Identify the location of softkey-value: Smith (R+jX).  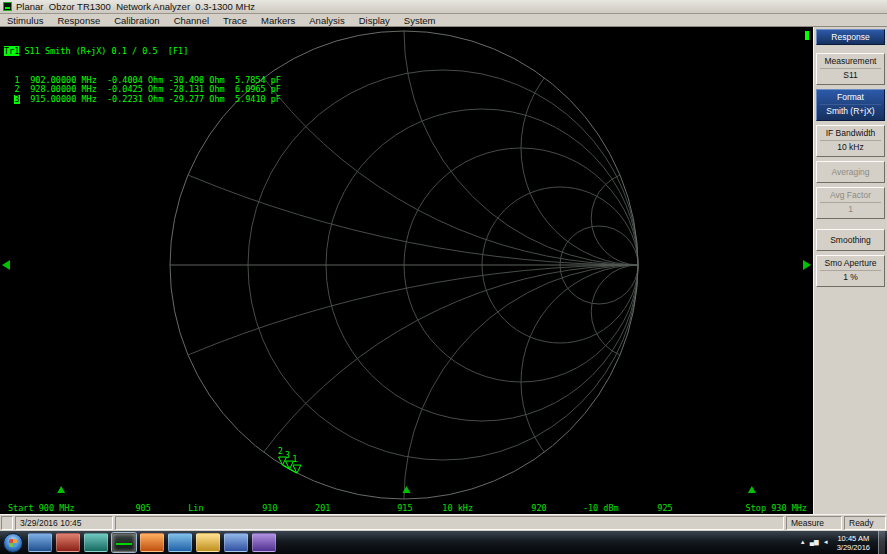
(850, 111).